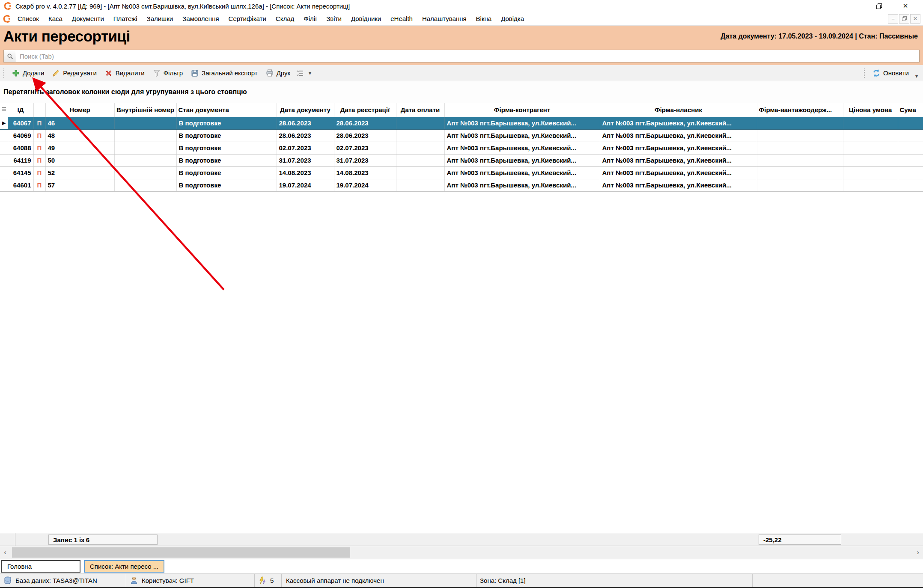 The width and height of the screenshot is (923, 588). Describe the element at coordinates (334, 19) in the screenshot. I see `menu-item-10: Звіти` at that location.